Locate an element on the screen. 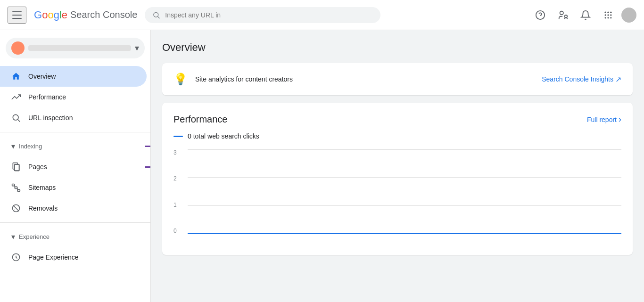 The height and width of the screenshot is (302, 644). apps-button is located at coordinates (608, 15).